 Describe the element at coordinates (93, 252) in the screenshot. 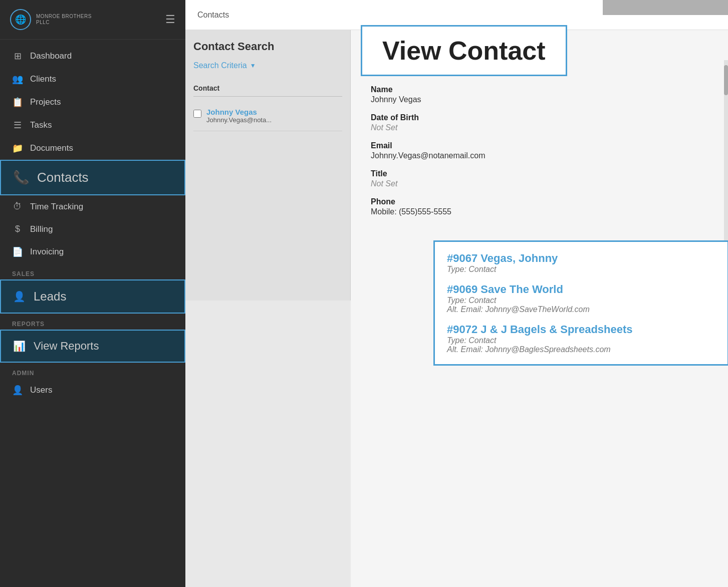

I see `sidebar-item-invoicing: 📄 Invoicing` at that location.